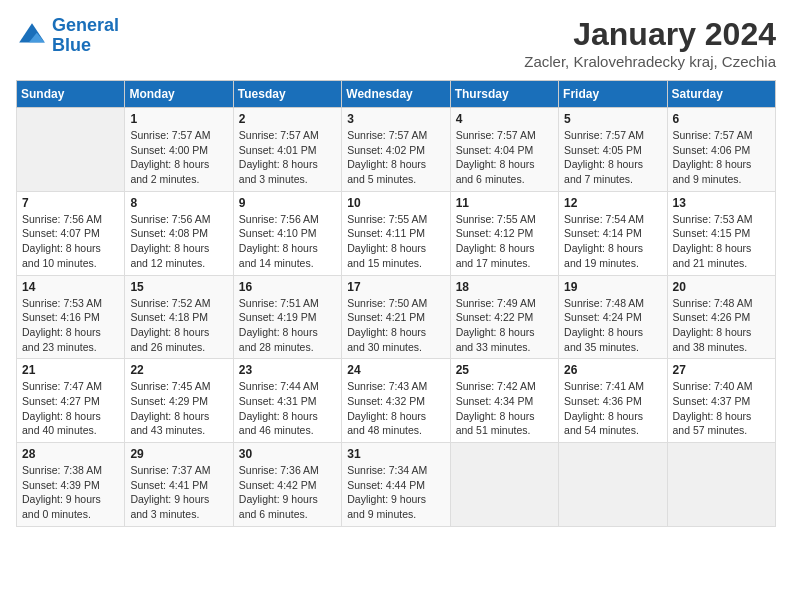  What do you see at coordinates (396, 485) in the screenshot?
I see `week-row-4: 28Sunrise: 7:38 AMSunset: 4:39 PMDayligh…` at bounding box center [396, 485].